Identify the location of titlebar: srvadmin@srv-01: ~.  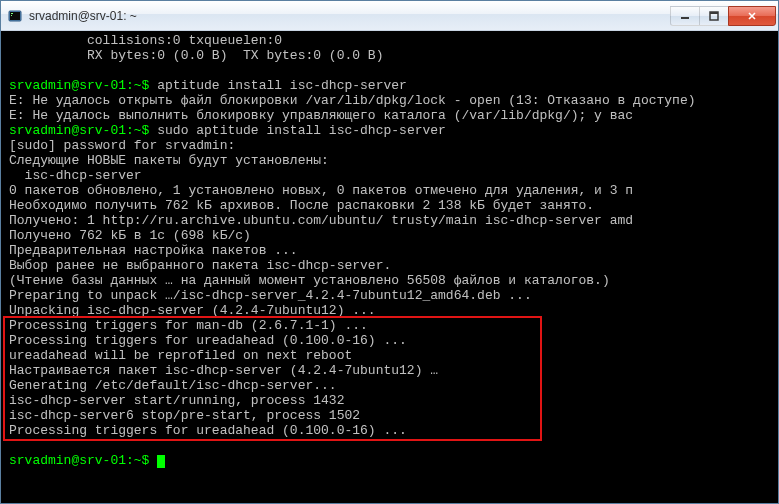
(390, 16).